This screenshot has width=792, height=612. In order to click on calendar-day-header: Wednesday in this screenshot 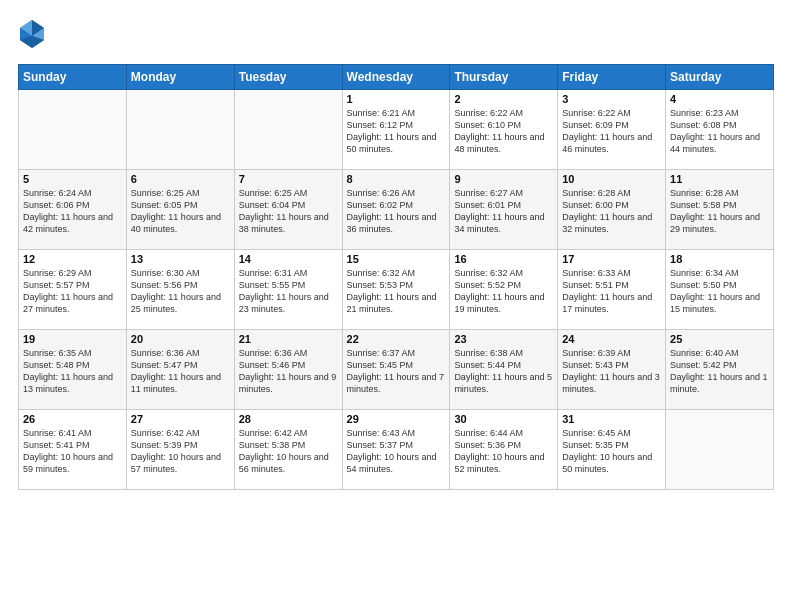, I will do `click(396, 78)`.